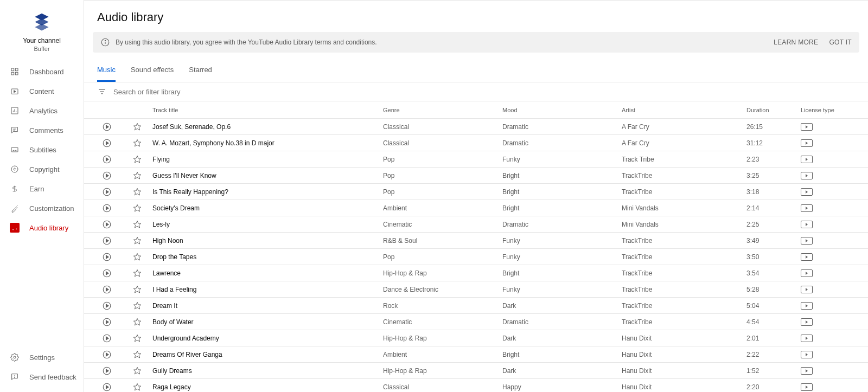 The width and height of the screenshot is (868, 392). What do you see at coordinates (774, 273) in the screenshot?
I see `cell-duration: 3:54` at bounding box center [774, 273].